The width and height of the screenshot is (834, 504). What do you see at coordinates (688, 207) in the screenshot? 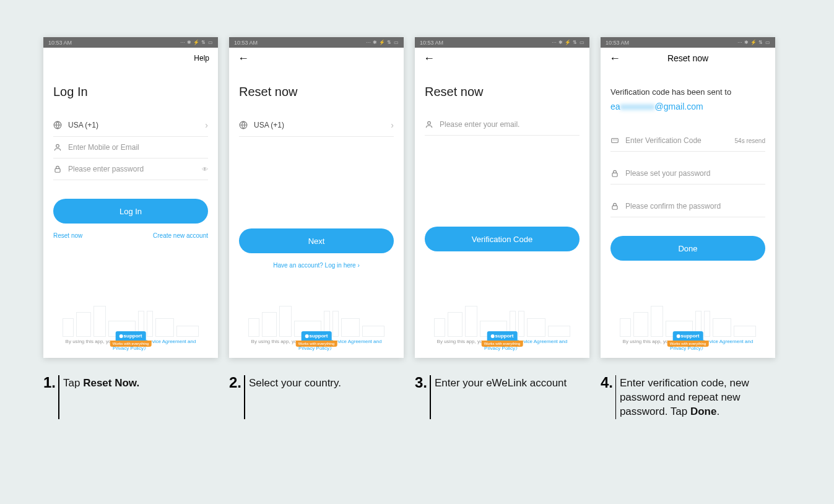
I see `confirm-password-field: Please confirm the password` at bounding box center [688, 207].